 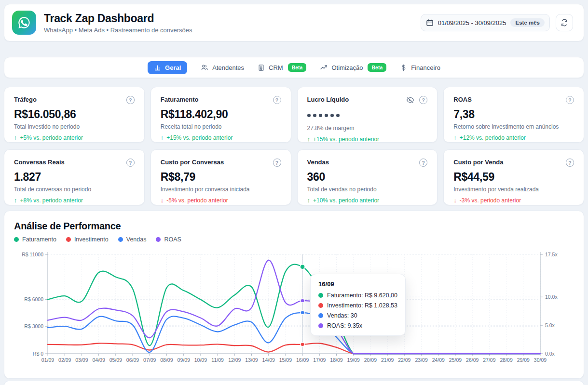 What do you see at coordinates (201, 360) in the screenshot?
I see `svg-text: 10/09` at bounding box center [201, 360].